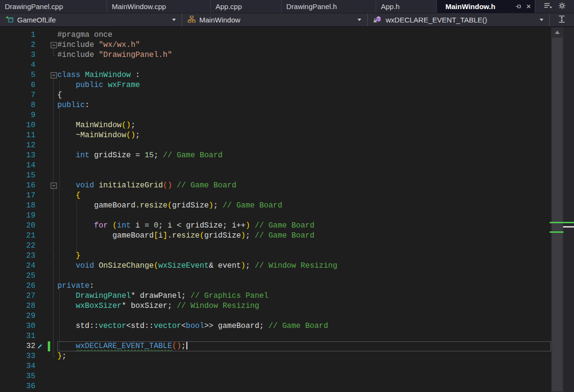 The image size is (574, 392). I want to click on settings-gear-icon, so click(562, 7).